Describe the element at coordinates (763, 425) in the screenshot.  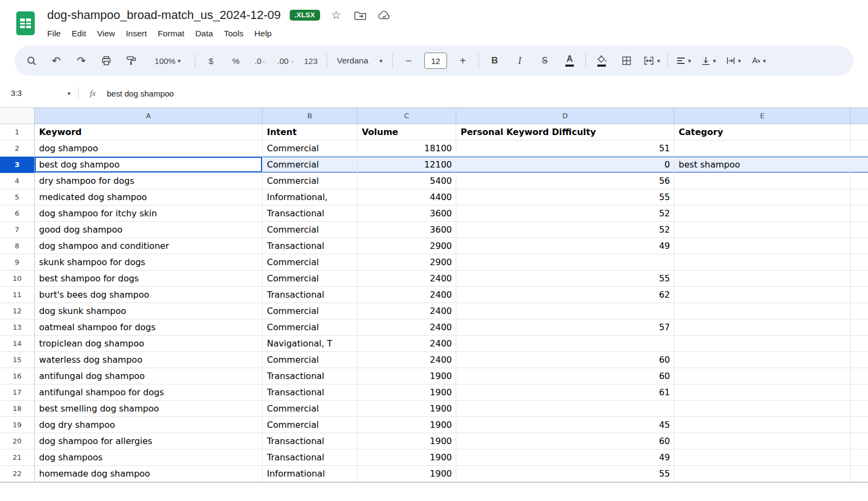
I see `cell-E19` at that location.